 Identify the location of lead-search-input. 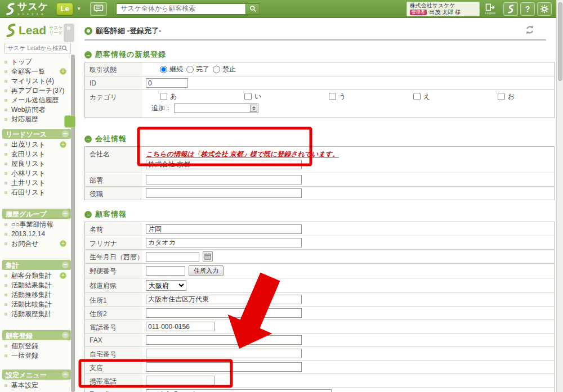
(34, 48).